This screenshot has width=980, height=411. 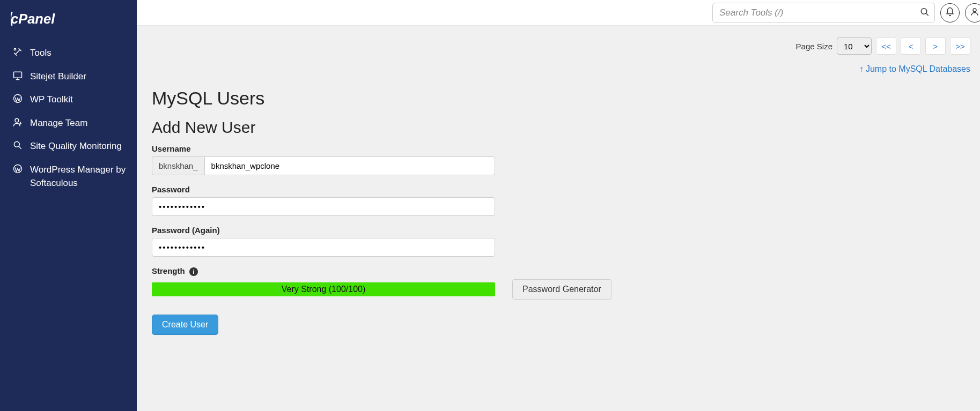 What do you see at coordinates (69, 77) in the screenshot?
I see `sidebar-item-sitejet: Sitejet Builder` at bounding box center [69, 77].